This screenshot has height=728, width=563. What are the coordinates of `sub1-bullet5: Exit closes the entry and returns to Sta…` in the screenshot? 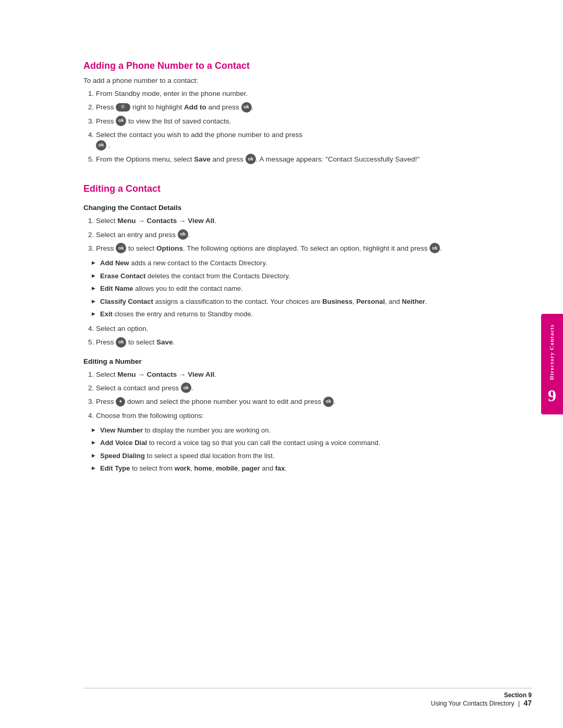 It's located at (301, 314).